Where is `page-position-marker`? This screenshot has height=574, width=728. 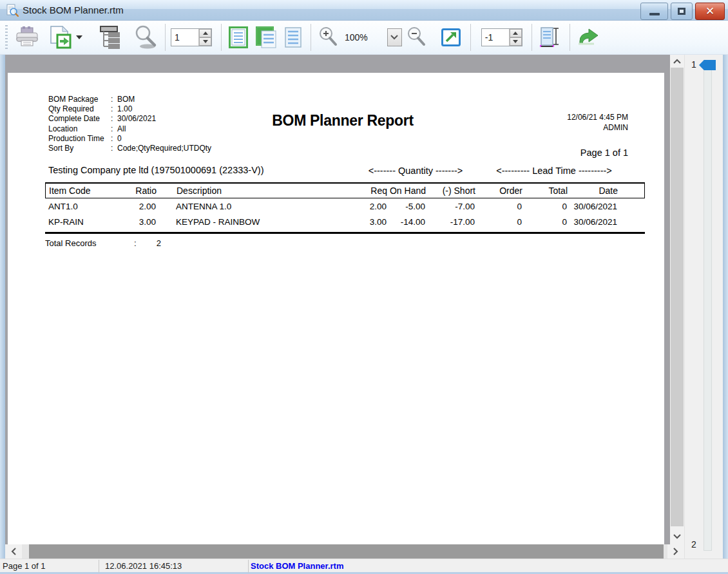
page-position-marker is located at coordinates (707, 65).